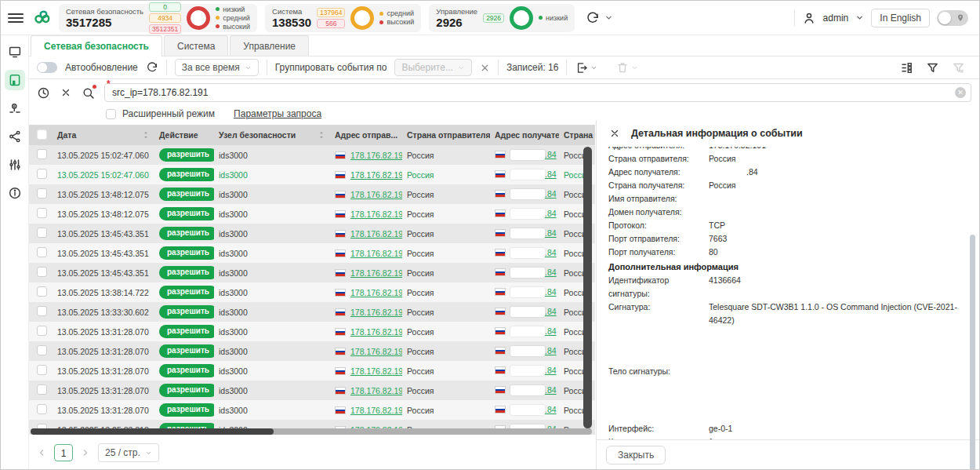 Image resolution: width=980 pixels, height=470 pixels. I want to click on tab-сетевая-безопасность: Сетевая безопасность, so click(96, 46).